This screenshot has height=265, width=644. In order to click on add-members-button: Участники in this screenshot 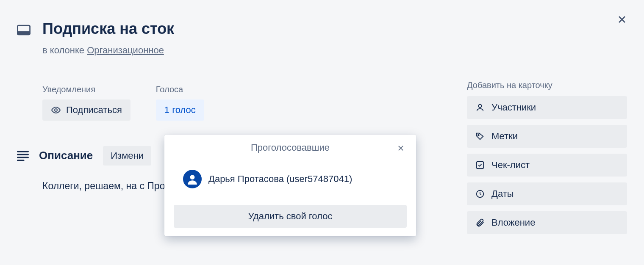, I will do `click(547, 108)`.